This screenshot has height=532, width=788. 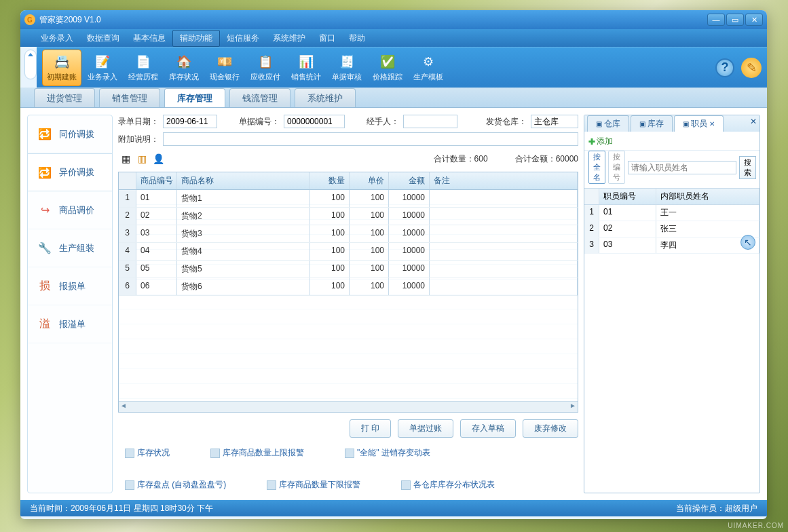 What do you see at coordinates (652, 124) in the screenshot?
I see `side-tab-1: ▣库存` at bounding box center [652, 124].